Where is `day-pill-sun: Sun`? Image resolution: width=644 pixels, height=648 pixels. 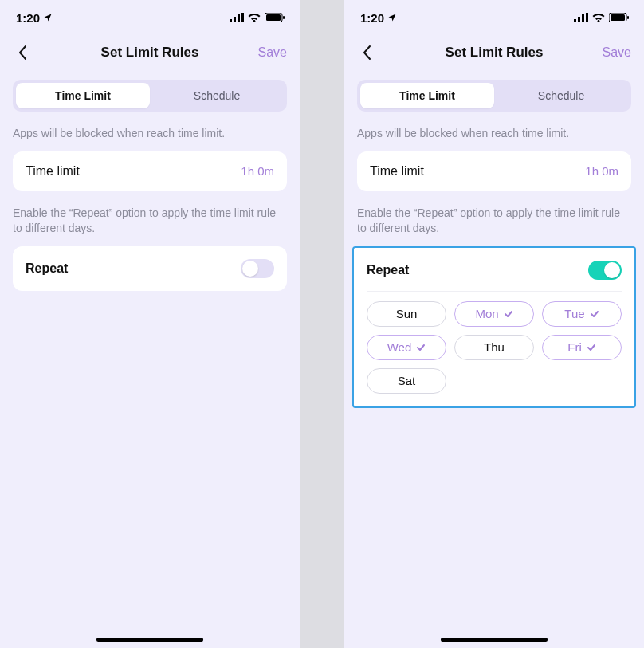 day-pill-sun: Sun is located at coordinates (406, 314).